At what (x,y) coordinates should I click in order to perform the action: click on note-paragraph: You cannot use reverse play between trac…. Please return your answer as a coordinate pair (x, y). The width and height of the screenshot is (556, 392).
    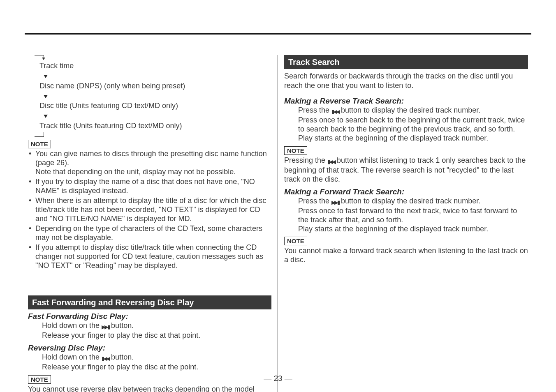
    Looking at the image, I should click on (150, 389).